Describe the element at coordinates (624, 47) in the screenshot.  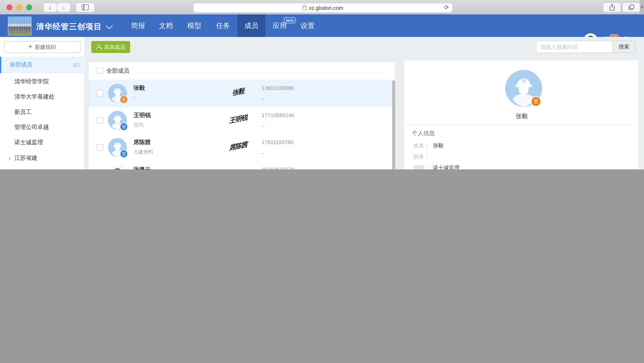
I see `search-button: 搜索` at that location.